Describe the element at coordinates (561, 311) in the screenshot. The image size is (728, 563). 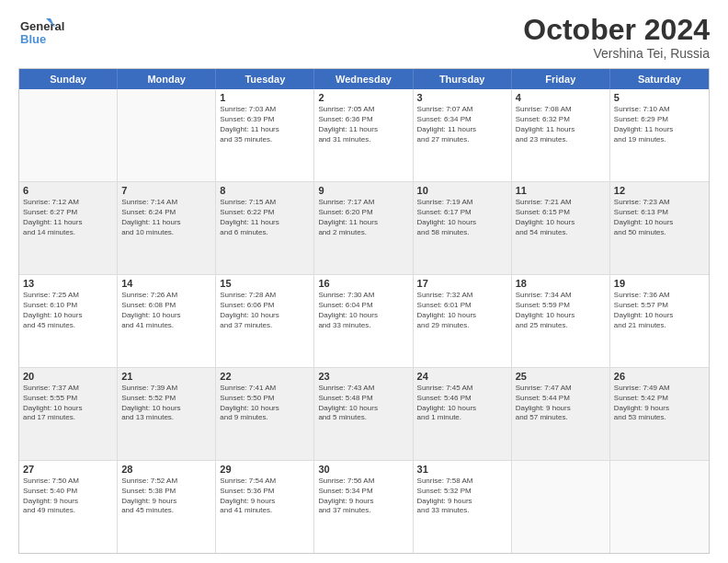
I see `day-info: Sunrise: 7:34 AMSunset: 5:59 PMDaylight:…` at that location.